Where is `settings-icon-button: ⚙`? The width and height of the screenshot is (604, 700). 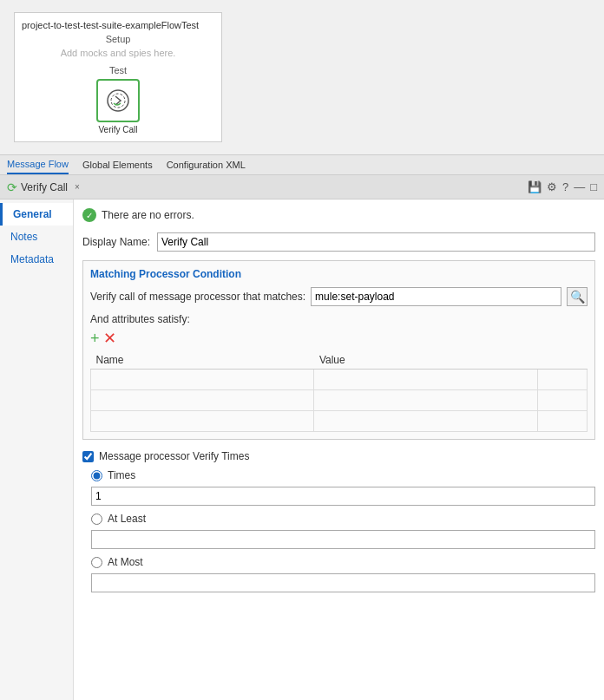
settings-icon-button: ⚙ is located at coordinates (552, 187).